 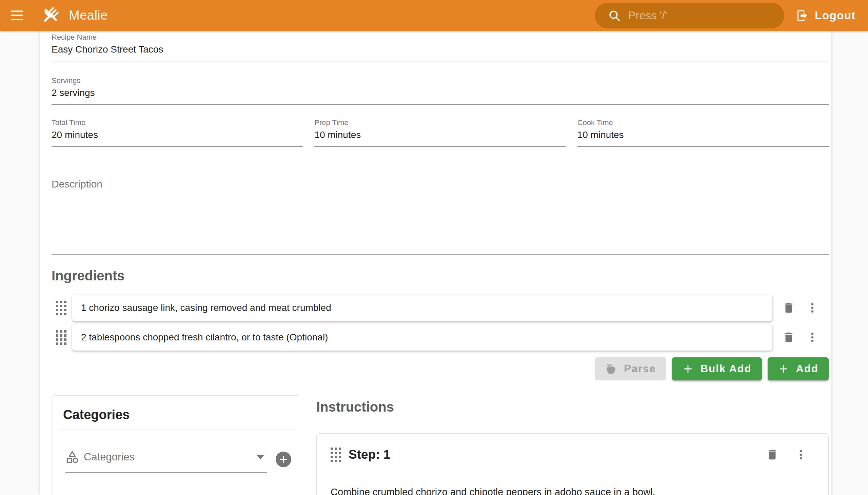 I want to click on mealie-logo-icon, so click(x=50, y=16).